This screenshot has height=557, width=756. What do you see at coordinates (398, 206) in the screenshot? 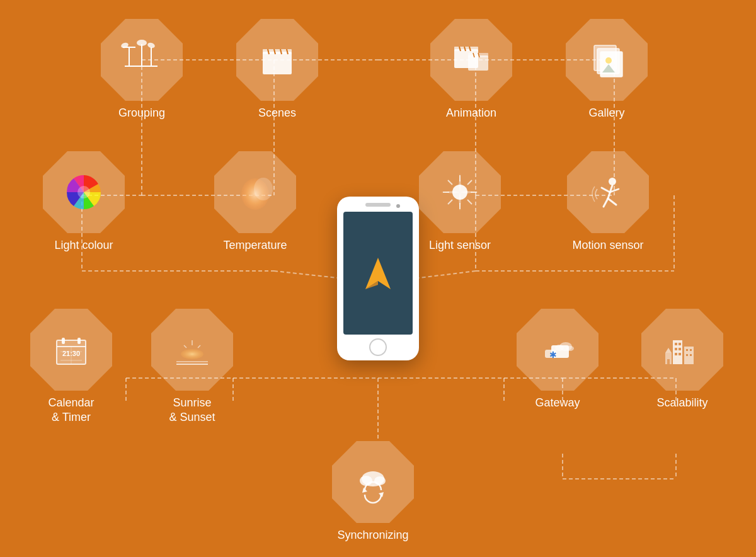
I see `phone-camera` at bounding box center [398, 206].